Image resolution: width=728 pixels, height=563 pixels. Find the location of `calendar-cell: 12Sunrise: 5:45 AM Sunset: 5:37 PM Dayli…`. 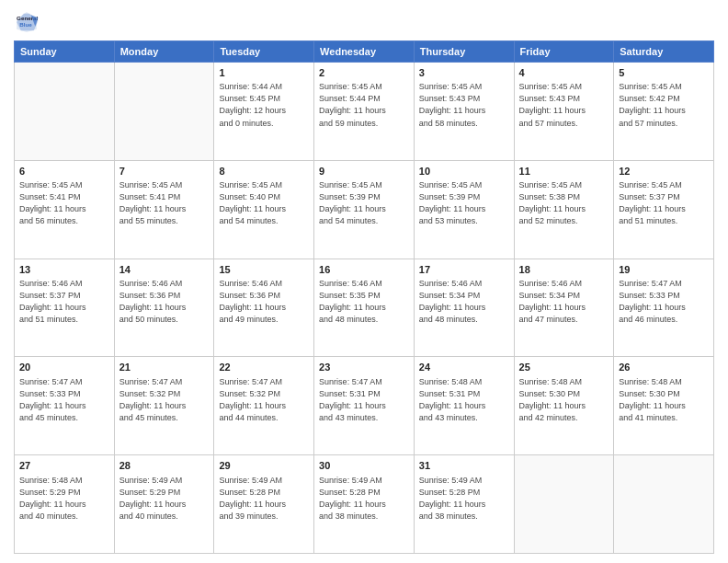

calendar-cell: 12Sunrise: 5:45 AM Sunset: 5:37 PM Dayli… is located at coordinates (664, 210).